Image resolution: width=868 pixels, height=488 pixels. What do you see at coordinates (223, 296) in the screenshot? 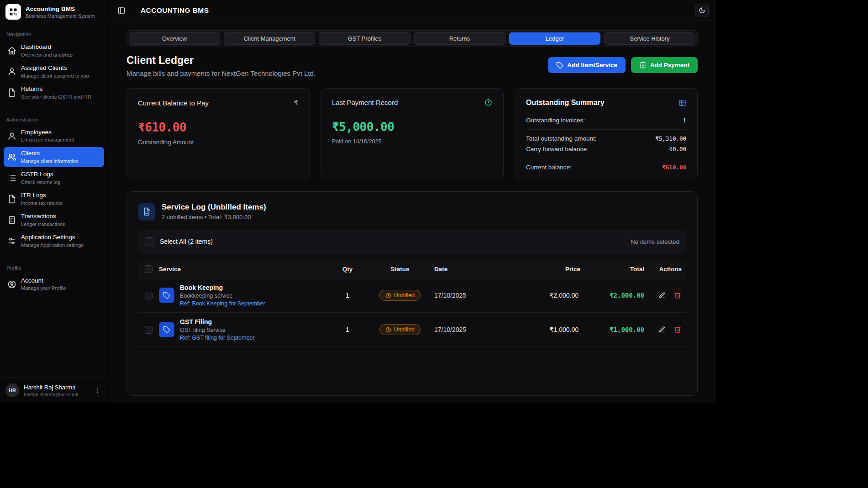
I see `service-description: Bookkeeping service` at bounding box center [223, 296].